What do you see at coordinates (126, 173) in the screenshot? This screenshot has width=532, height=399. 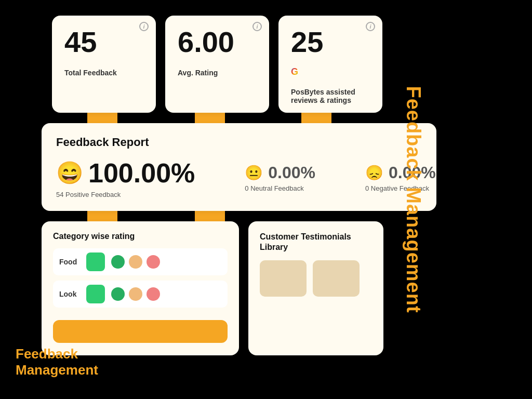 I see `positive-feedback-main: 😄 100.00%` at bounding box center [126, 173].